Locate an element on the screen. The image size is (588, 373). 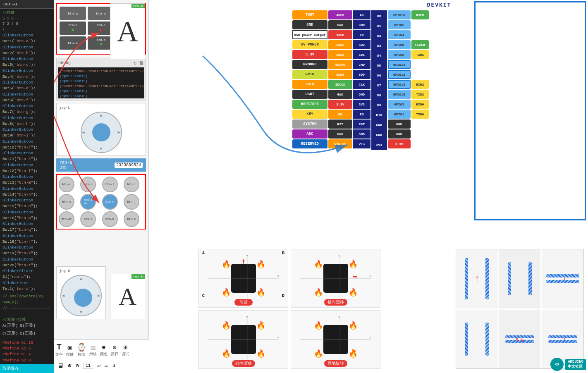
dpin-d10: D10 is located at coordinates (379, 115).